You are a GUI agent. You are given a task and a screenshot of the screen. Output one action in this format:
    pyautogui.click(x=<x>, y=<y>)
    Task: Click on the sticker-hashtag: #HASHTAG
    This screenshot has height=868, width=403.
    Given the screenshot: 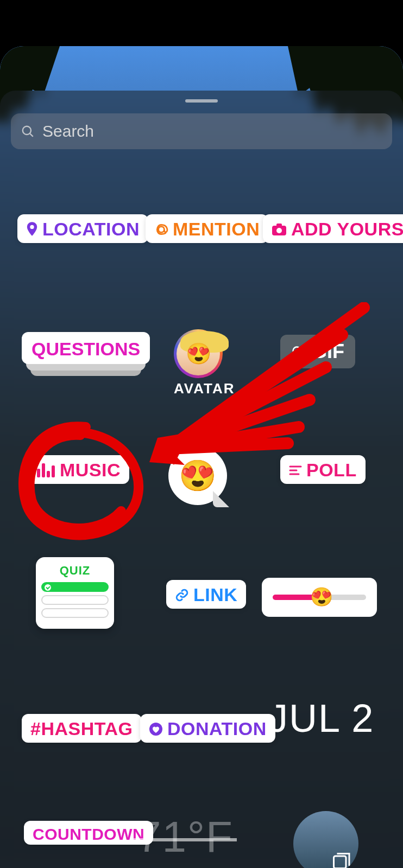 What is the action you would take?
    pyautogui.click(x=81, y=728)
    